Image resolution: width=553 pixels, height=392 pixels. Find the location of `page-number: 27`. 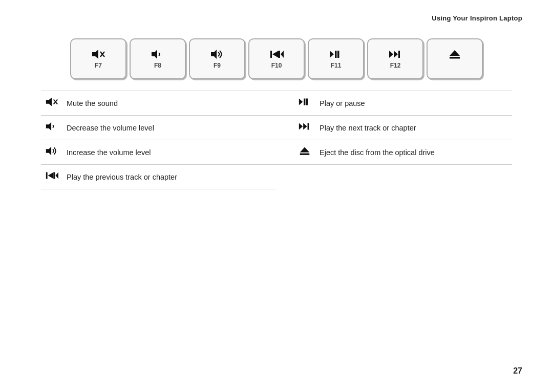

page-number: 27 is located at coordinates (518, 371).